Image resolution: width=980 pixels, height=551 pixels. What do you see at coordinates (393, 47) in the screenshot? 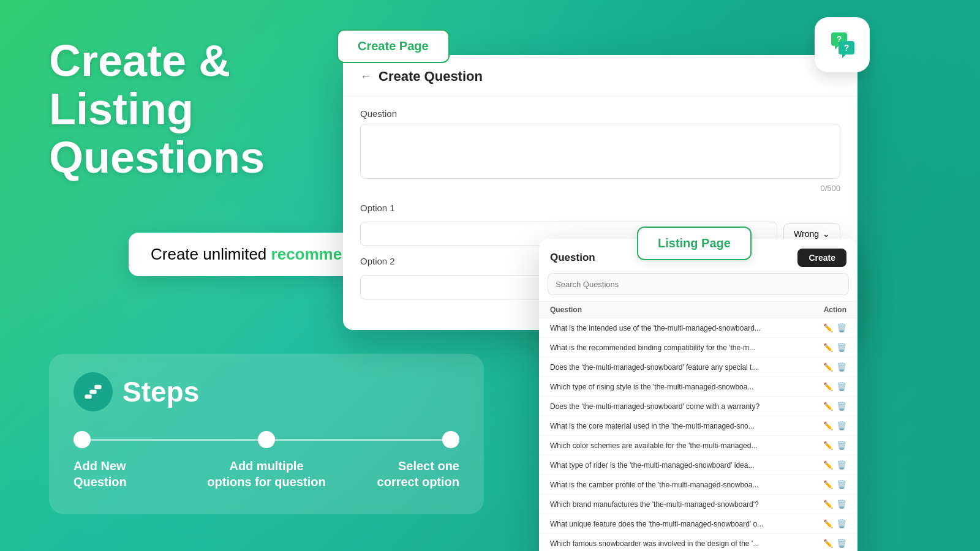
I see `create-page-tab: Create Page` at bounding box center [393, 47].